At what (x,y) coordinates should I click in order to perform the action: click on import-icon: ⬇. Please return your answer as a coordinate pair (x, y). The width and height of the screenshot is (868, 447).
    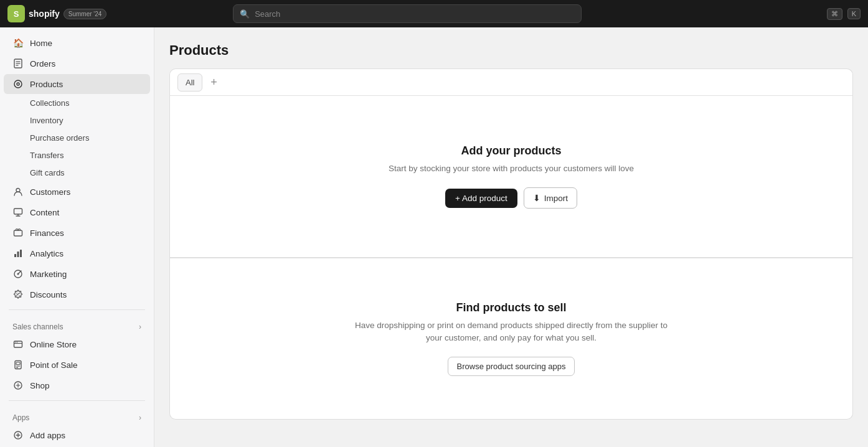
    Looking at the image, I should click on (537, 198).